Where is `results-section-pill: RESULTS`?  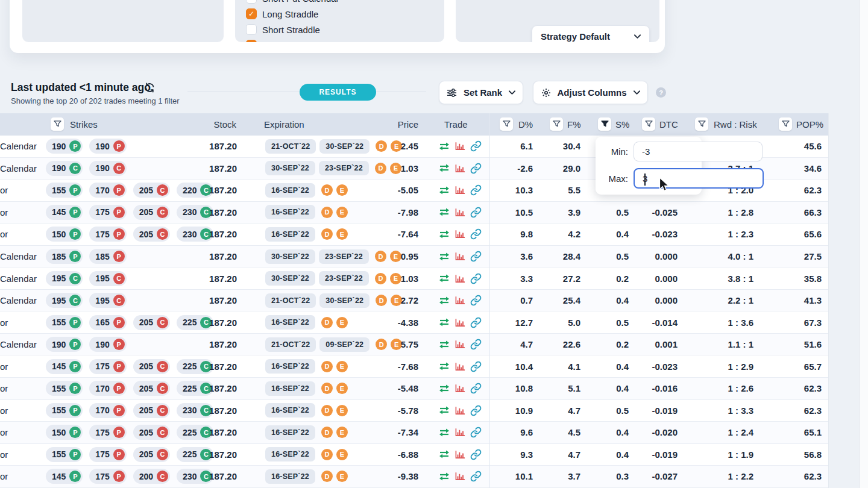
results-section-pill: RESULTS is located at coordinates (338, 92).